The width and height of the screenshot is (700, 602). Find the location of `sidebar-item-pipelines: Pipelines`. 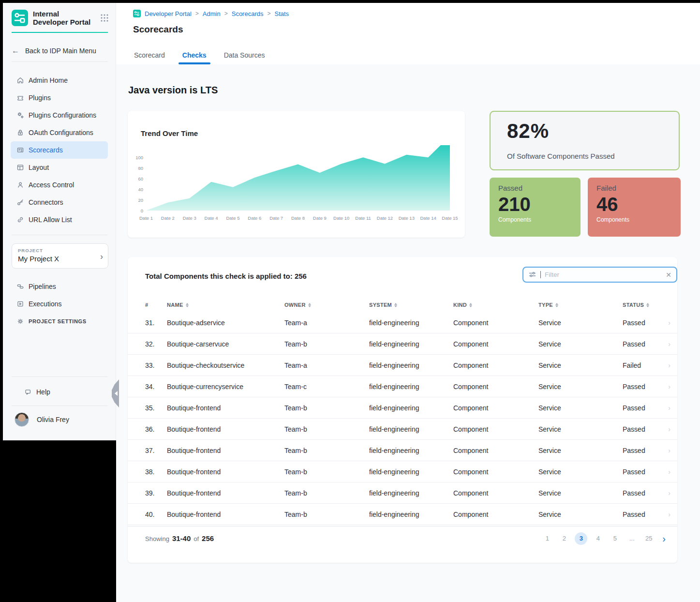

sidebar-item-pipelines: Pipelines is located at coordinates (59, 286).